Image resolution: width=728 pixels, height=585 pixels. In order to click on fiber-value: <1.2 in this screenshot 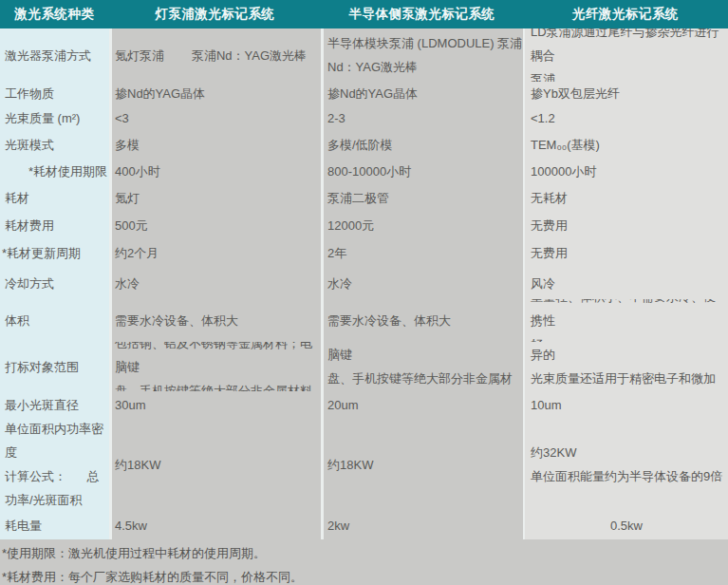, I will do `click(626, 118)`.